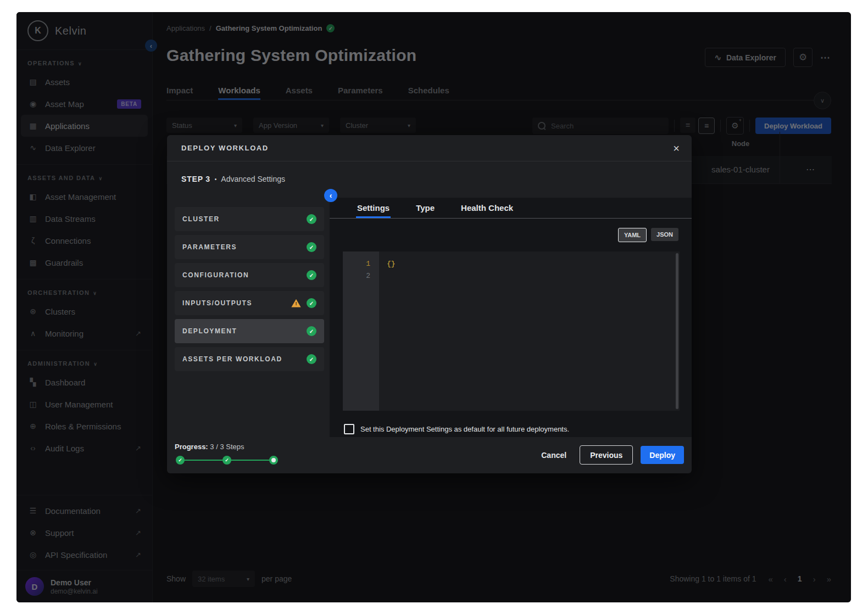 The height and width of the screenshot is (615, 868). What do you see at coordinates (331, 195) in the screenshot?
I see `panel-back-button: ‹` at bounding box center [331, 195].